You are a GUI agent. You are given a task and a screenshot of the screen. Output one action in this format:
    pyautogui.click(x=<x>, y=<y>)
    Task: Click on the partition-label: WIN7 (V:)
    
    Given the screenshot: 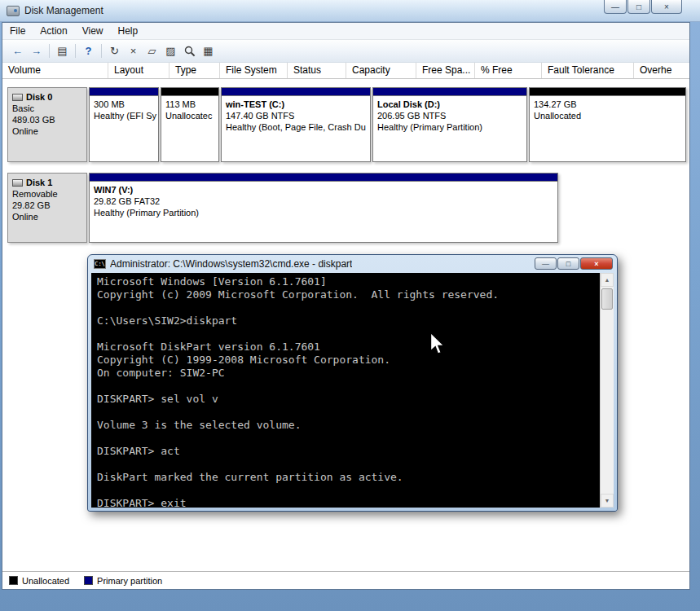 What is the action you would take?
    pyautogui.click(x=324, y=190)
    